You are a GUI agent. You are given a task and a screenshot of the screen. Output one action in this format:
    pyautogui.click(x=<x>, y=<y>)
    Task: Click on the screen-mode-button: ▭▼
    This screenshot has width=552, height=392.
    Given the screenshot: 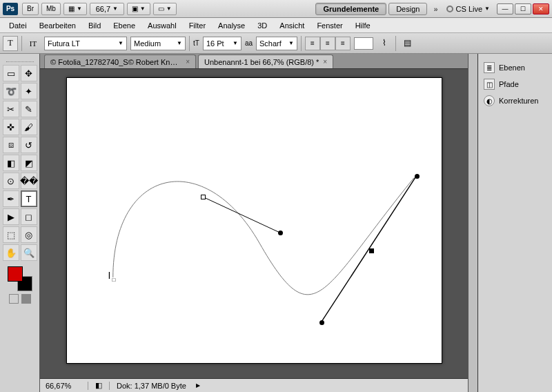 What is the action you would take?
    pyautogui.click(x=165, y=9)
    